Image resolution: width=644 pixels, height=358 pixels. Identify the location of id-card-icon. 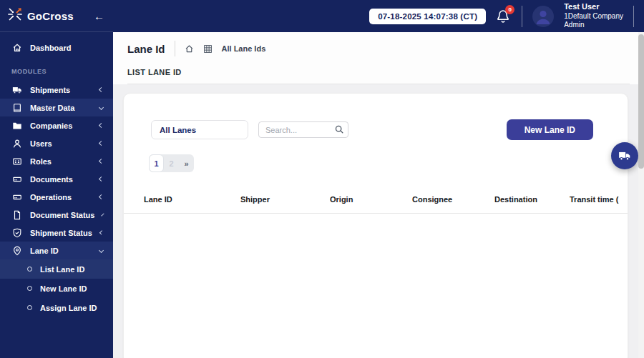
(17, 161).